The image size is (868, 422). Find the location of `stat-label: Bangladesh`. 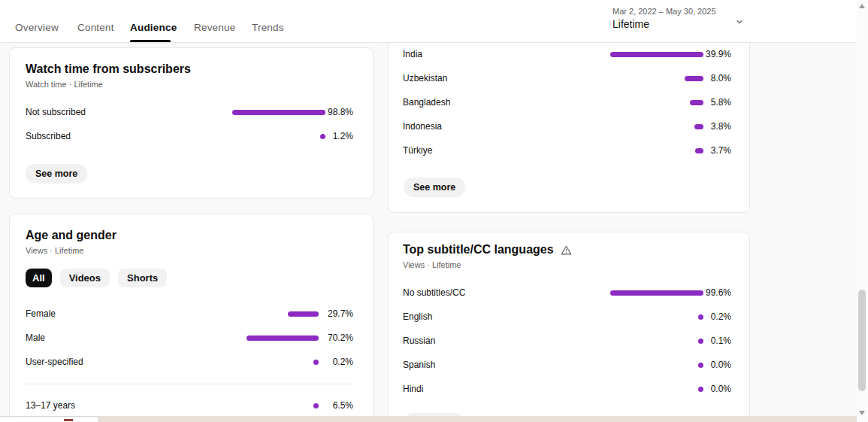

stat-label: Bangladesh is located at coordinates (507, 102).